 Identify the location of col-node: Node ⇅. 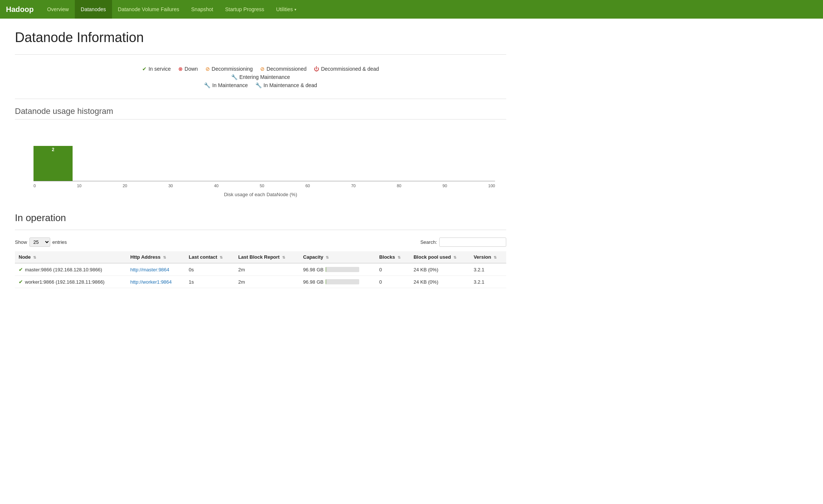
(71, 257).